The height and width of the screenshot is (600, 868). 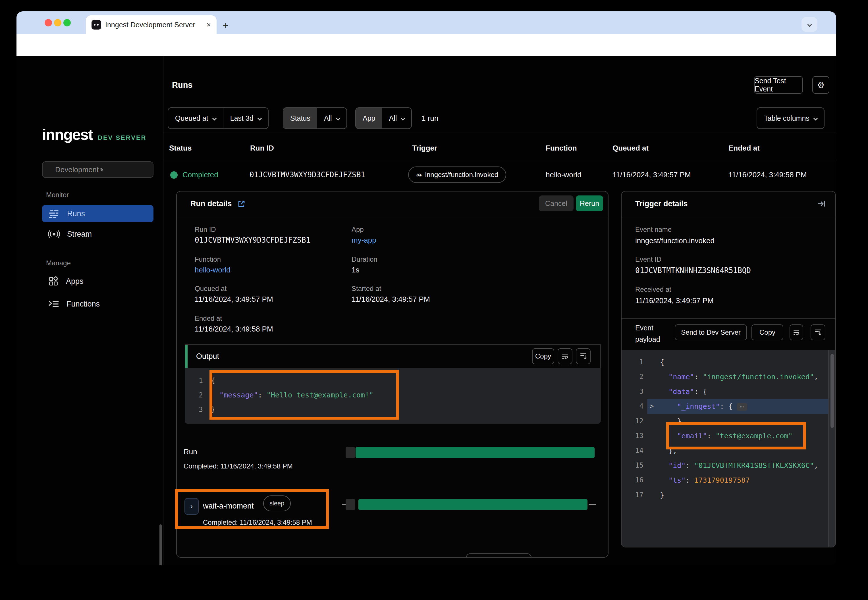 I want to click on tab-search-button, so click(x=809, y=24).